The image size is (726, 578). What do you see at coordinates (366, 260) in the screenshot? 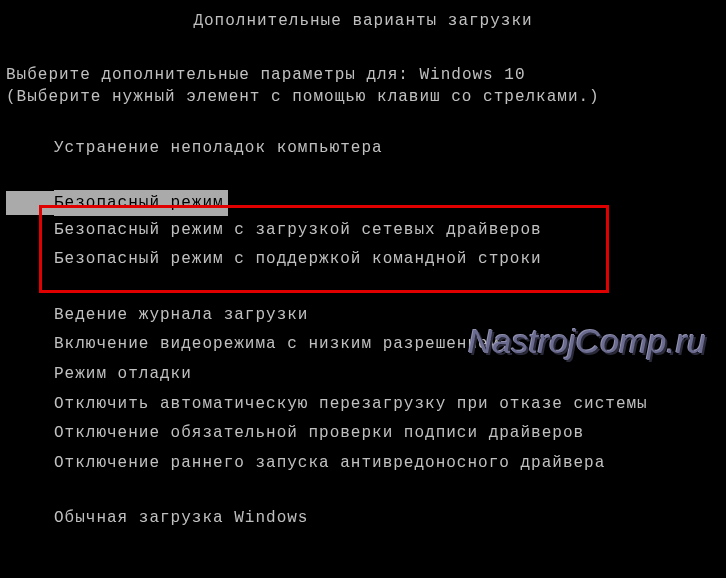
I see `menu-item-safe-mode-command: Безопасный режим с поддержкой командной …` at bounding box center [366, 260].